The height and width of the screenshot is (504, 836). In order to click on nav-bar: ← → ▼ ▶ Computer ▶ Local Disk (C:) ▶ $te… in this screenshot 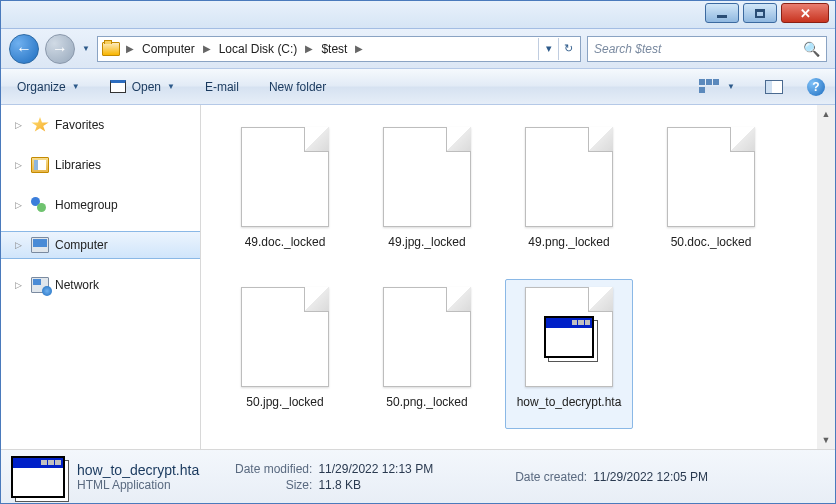, I will do `click(418, 49)`.